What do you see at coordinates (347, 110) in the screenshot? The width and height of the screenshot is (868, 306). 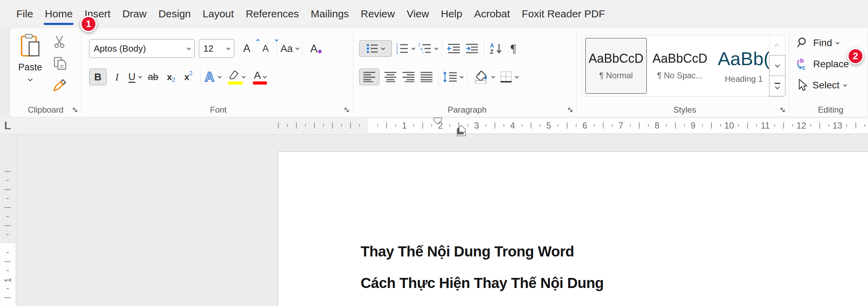 I see `font-dialog-launcher` at bounding box center [347, 110].